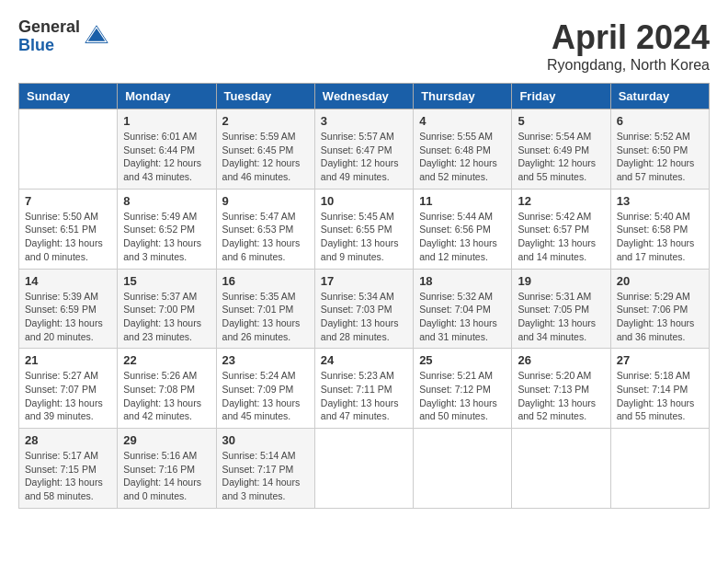 The width and height of the screenshot is (728, 563). I want to click on day-number: 15, so click(166, 282).